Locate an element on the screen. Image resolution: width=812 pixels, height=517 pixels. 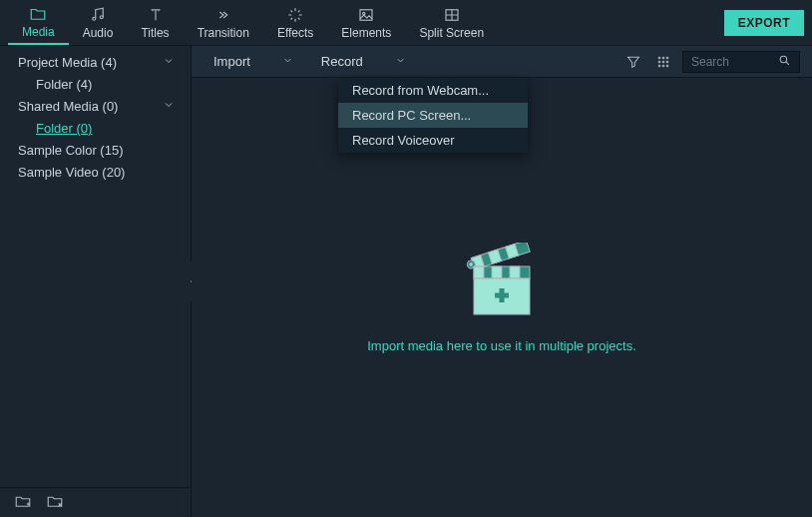
add-folder-icon is located at coordinates (23, 503).